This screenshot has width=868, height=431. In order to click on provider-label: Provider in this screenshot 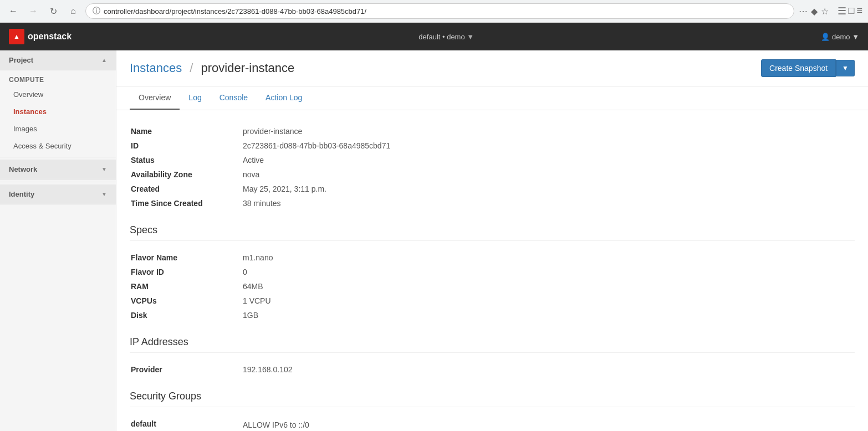, I will do `click(186, 370)`.